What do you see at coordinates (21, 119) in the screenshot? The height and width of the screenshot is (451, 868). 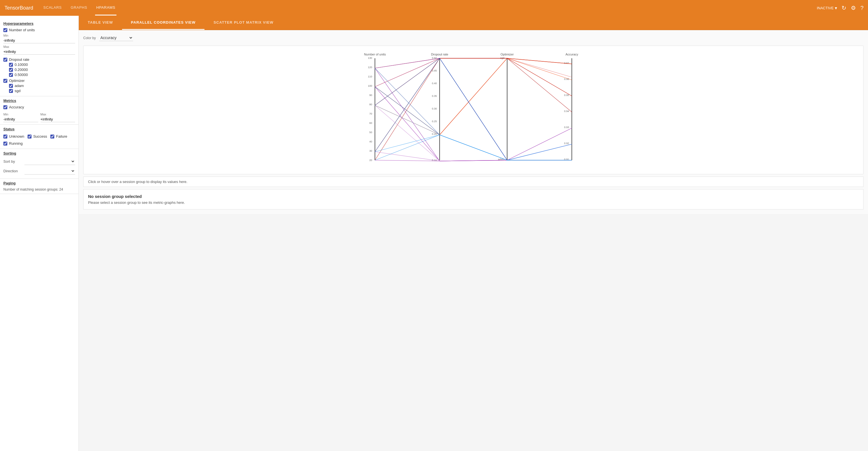 I see `accuracy-min-input` at bounding box center [21, 119].